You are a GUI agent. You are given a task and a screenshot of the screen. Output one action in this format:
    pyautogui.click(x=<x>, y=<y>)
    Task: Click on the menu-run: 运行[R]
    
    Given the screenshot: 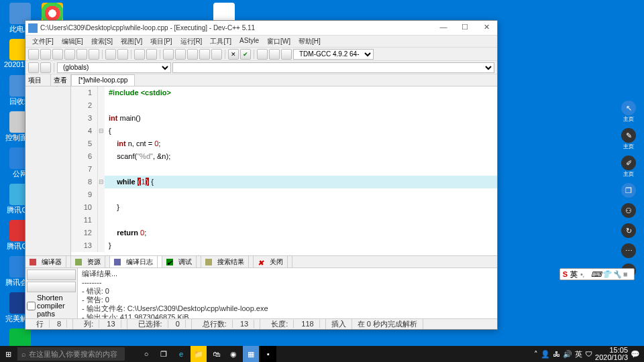 What is the action you would take?
    pyautogui.click(x=192, y=42)
    